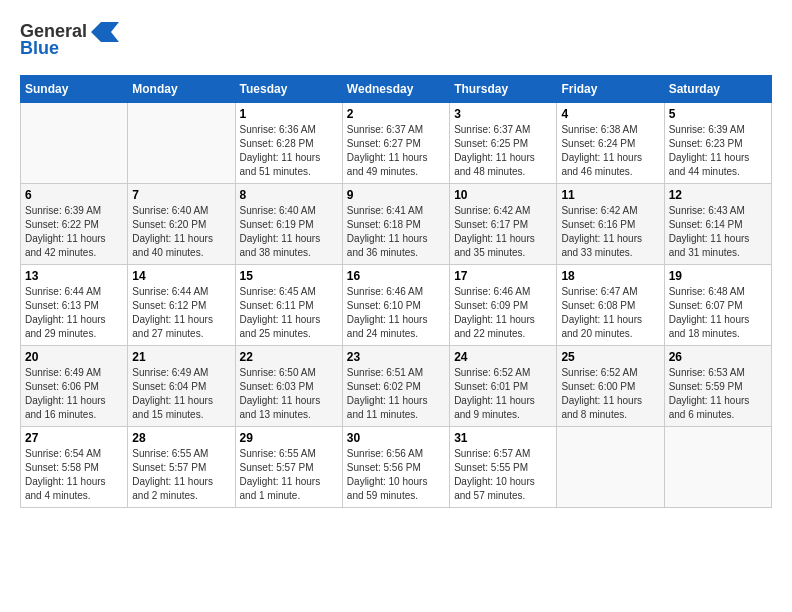 The width and height of the screenshot is (792, 612). What do you see at coordinates (503, 475) in the screenshot?
I see `day-detail: Sunrise: 6:57 AMSunset: 5:55 PMDaylight:…` at bounding box center [503, 475].